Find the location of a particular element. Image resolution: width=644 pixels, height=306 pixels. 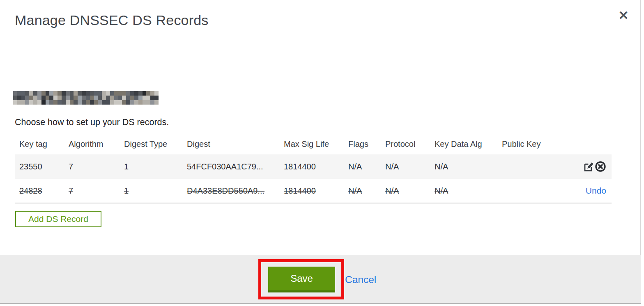

column-header-protocol: Protocol is located at coordinates (410, 144).